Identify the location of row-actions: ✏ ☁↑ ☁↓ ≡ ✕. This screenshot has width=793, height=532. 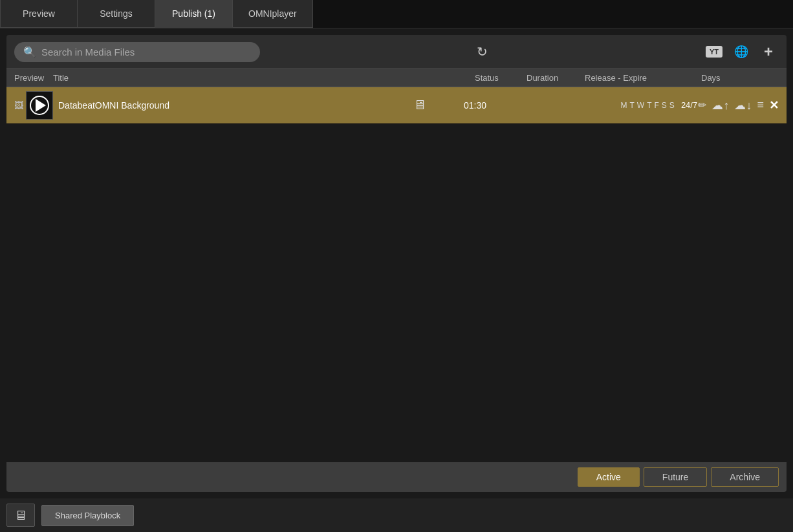
(739, 105).